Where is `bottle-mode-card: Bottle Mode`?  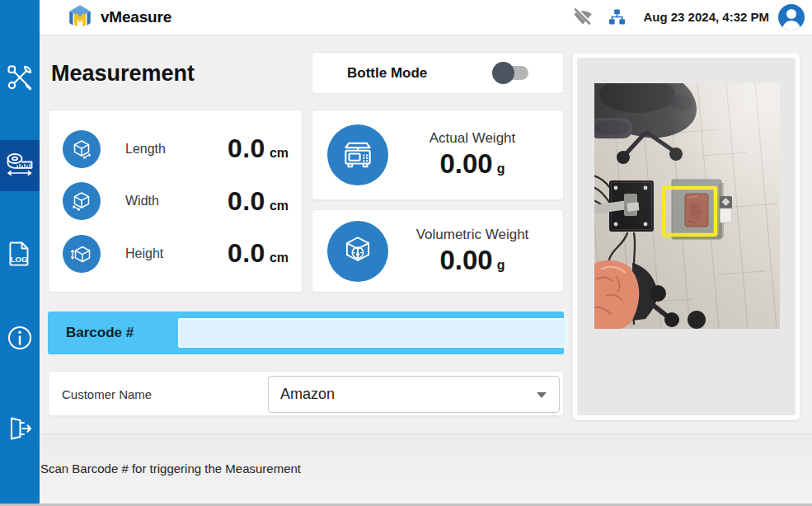
bottle-mode-card: Bottle Mode is located at coordinates (438, 73).